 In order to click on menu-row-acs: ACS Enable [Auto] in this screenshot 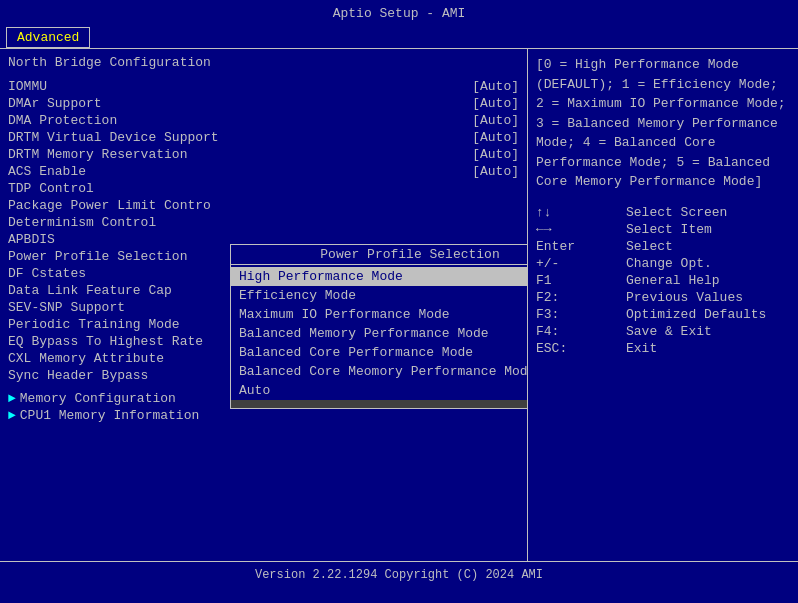, I will do `click(264, 172)`.